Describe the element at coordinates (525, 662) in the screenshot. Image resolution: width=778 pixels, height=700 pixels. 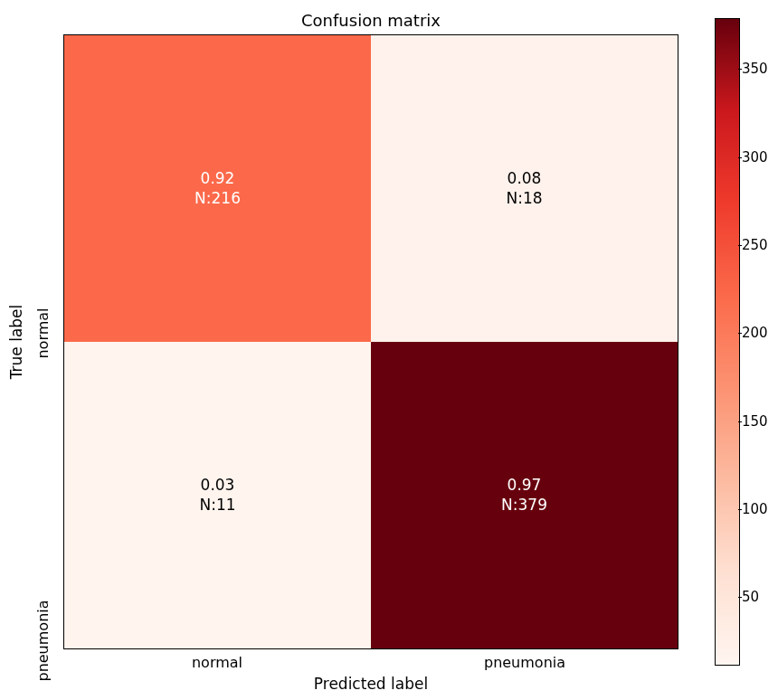
I see `x-tick-1: pneumonia` at that location.